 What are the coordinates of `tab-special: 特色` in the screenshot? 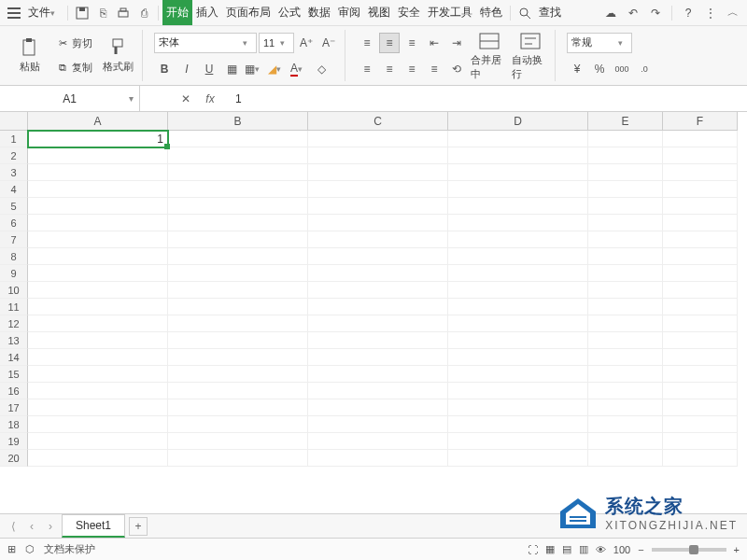 It's located at (491, 13).